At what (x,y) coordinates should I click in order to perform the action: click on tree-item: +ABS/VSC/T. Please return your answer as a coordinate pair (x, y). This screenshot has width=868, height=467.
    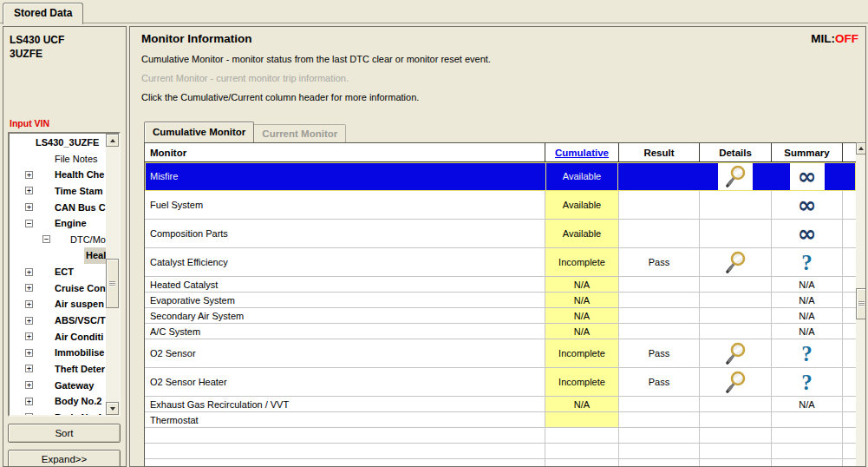
    Looking at the image, I should click on (57, 321).